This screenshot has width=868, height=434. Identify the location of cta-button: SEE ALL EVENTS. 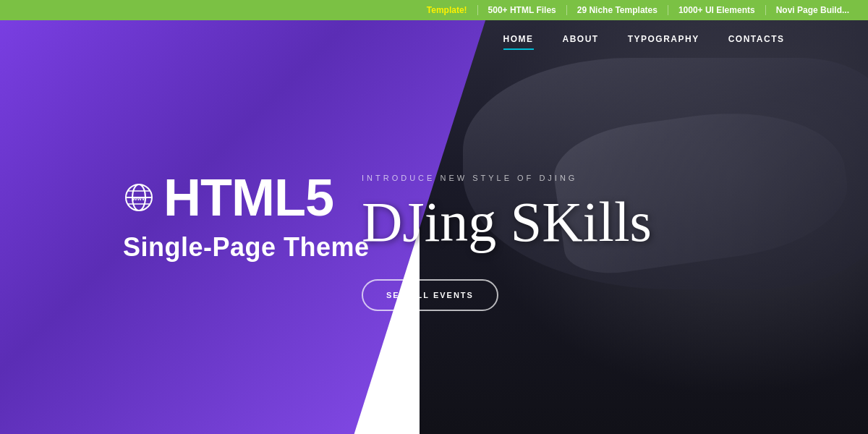
(430, 295).